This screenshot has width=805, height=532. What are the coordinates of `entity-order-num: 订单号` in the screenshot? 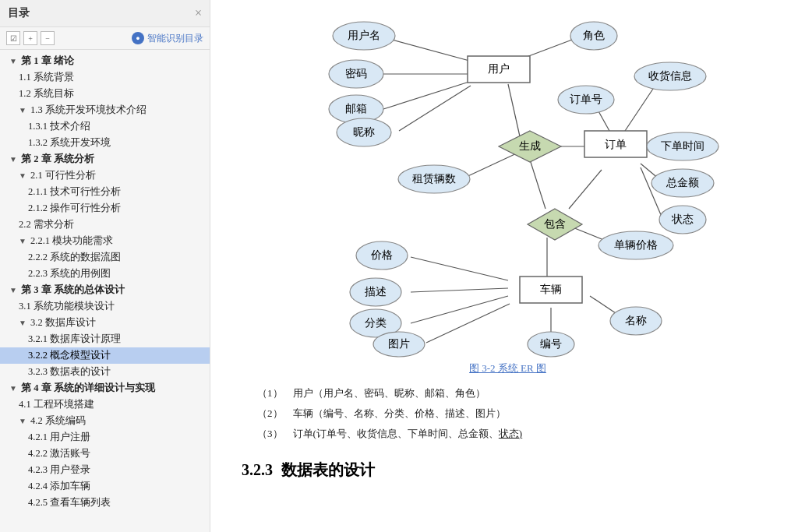 It's located at (586, 100).